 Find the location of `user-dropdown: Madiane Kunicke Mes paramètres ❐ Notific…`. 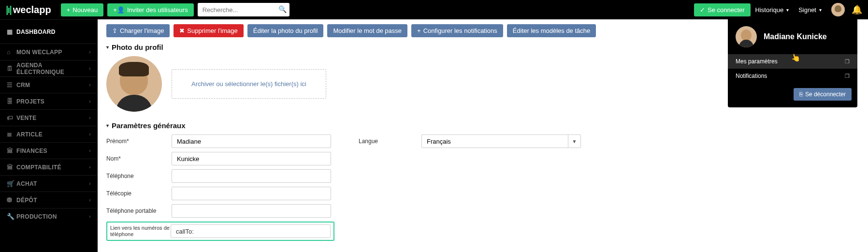

user-dropdown: Madiane Kunicke Mes paramètres ❐ Notific… is located at coordinates (793, 63).